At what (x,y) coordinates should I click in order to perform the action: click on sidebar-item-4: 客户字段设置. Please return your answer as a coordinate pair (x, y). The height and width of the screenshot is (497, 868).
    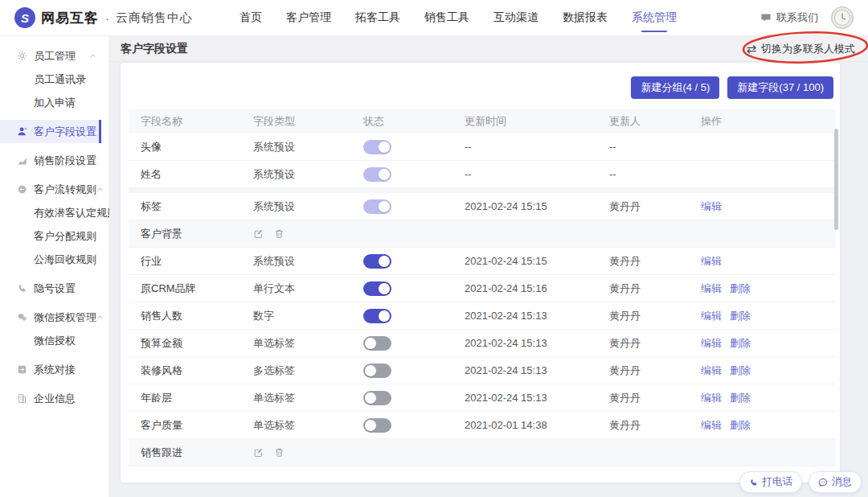
    Looking at the image, I should click on (51, 132).